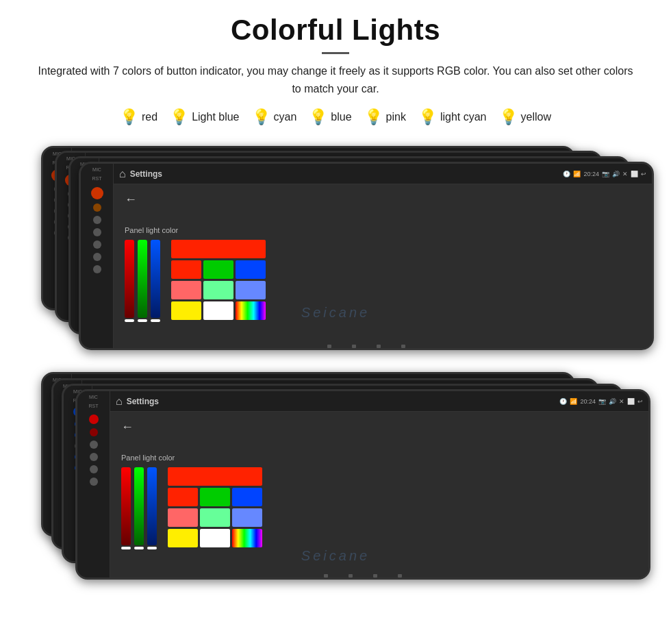 The height and width of the screenshot is (644, 671). What do you see at coordinates (601, 401) in the screenshot?
I see `bottom-front-topbar-right: 🕐 📶 20:24 📷 🔊 ✕ ⬜ ↩` at bounding box center [601, 401].